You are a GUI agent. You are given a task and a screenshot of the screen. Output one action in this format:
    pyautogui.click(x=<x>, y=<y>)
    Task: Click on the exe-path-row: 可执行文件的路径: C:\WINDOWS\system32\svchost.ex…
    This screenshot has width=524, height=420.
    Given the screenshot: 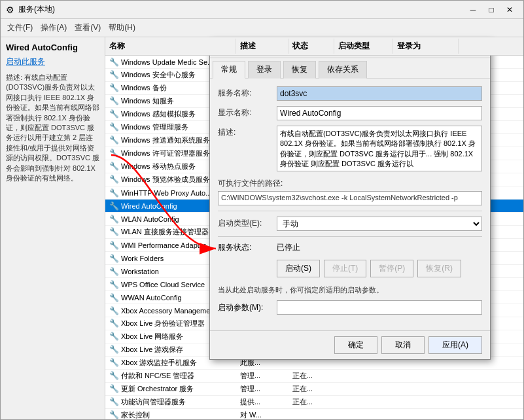 What is the action you would take?
    pyautogui.click(x=350, y=191)
    